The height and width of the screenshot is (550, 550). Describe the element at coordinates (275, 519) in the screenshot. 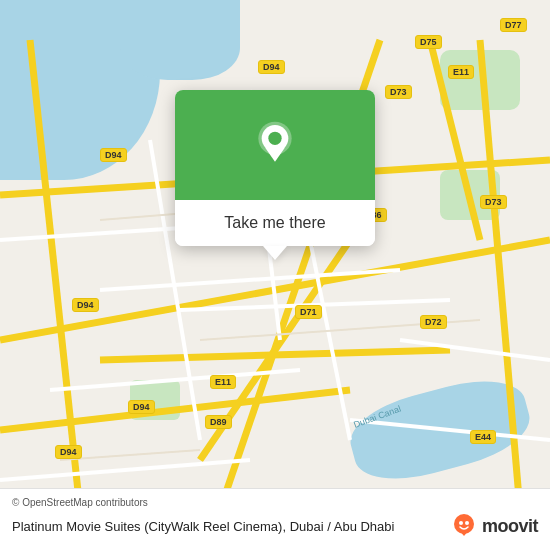

I see `bottom-bar: © OpenStreetMap contributors Platinum Mo…` at that location.